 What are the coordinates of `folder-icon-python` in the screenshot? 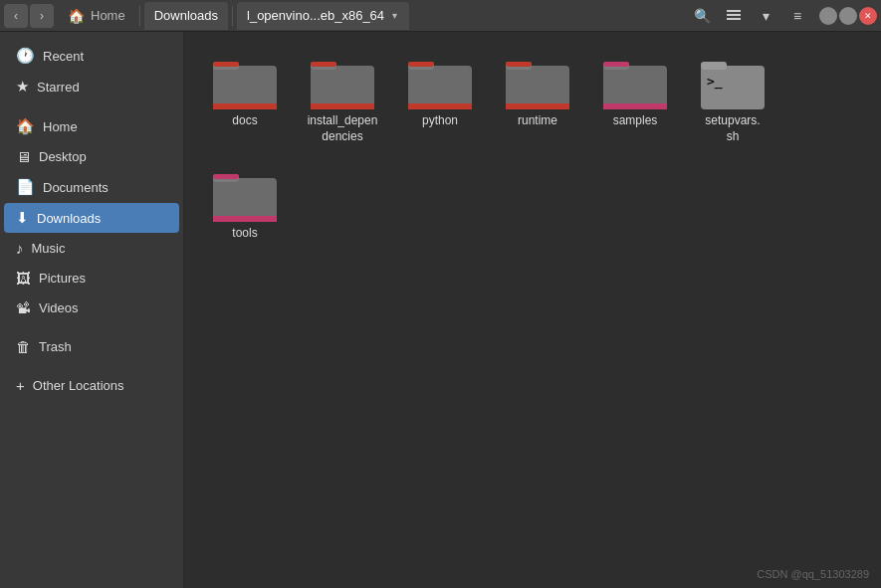 It's located at (440, 83).